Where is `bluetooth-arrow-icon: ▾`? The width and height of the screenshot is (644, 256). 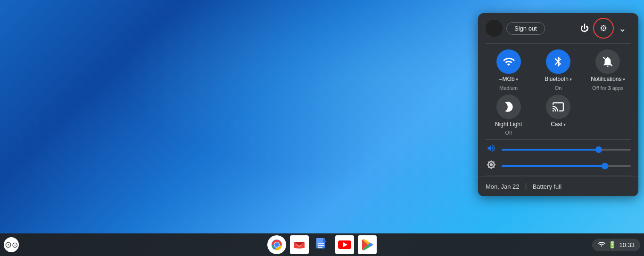
bluetooth-arrow-icon: ▾ is located at coordinates (570, 79).